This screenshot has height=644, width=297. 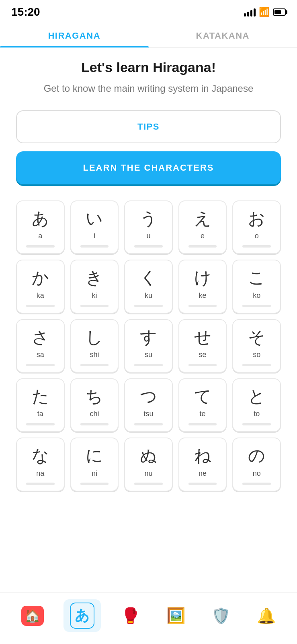 I want to click on char-card-chi: ち chi, so click(x=95, y=405).